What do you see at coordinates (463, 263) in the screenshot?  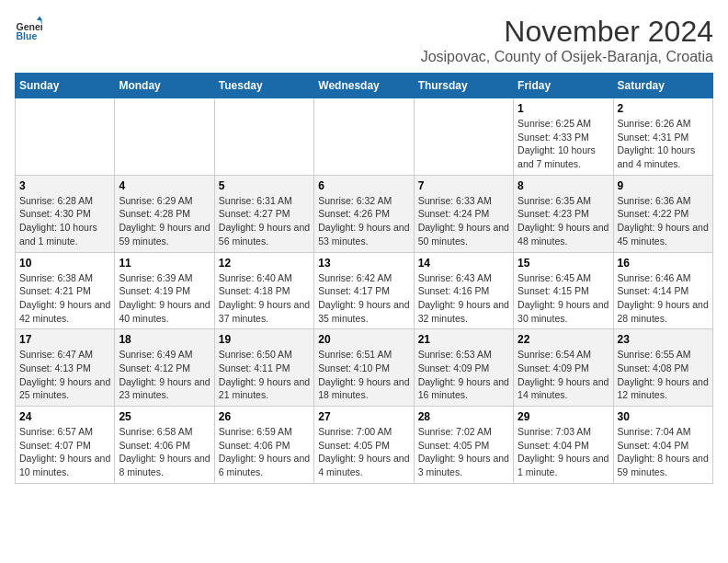 I see `day-number: 14` at bounding box center [463, 263].